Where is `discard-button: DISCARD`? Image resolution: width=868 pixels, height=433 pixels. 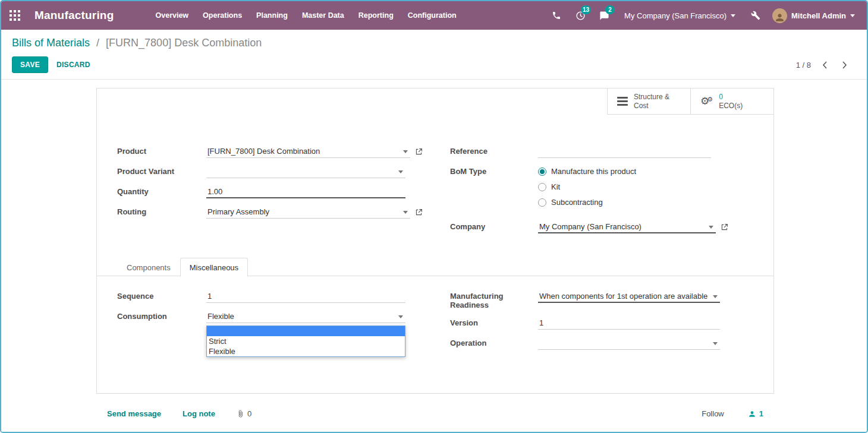
discard-button: DISCARD is located at coordinates (74, 65).